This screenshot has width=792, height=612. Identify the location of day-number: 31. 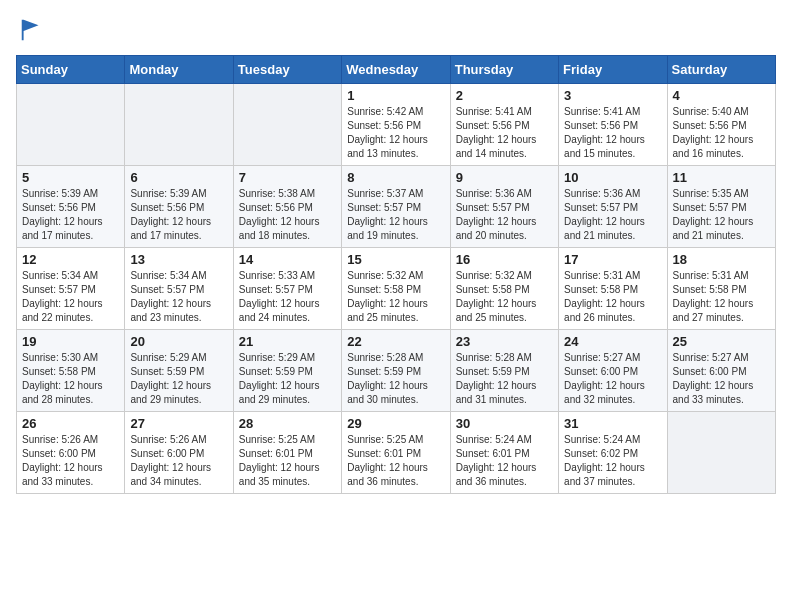
(612, 424).